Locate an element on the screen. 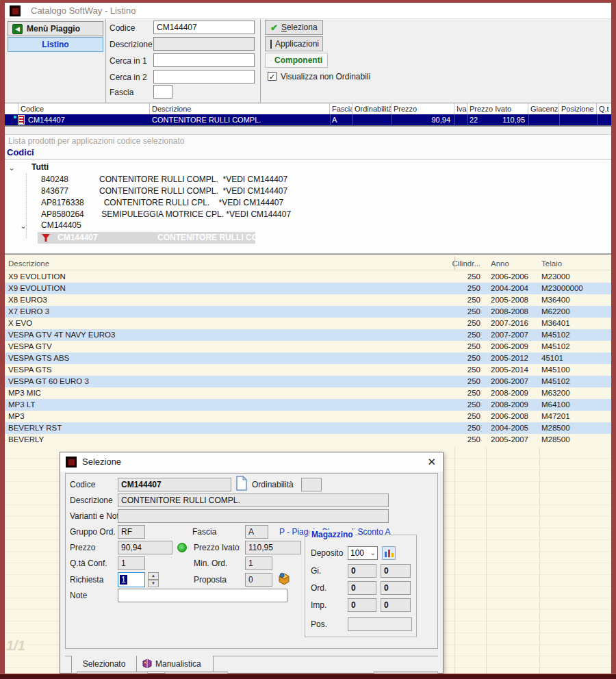  dlg-prezzo-ivato-value: 110,95 is located at coordinates (273, 548).